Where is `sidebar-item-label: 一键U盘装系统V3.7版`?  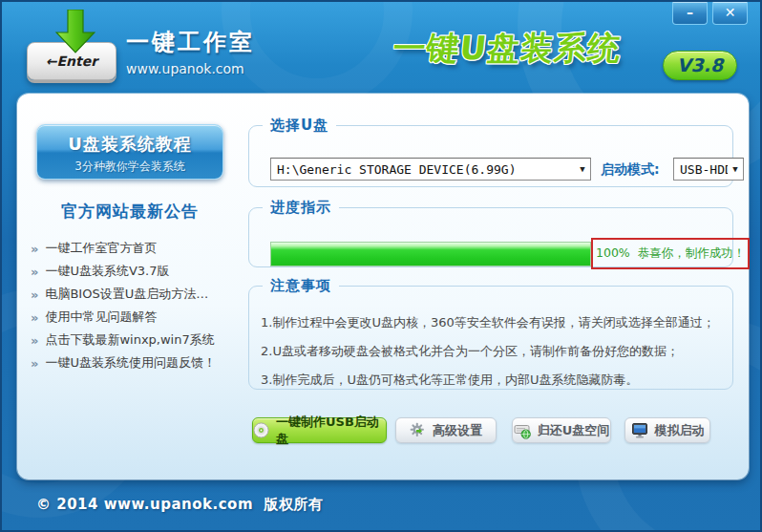
sidebar-item-label: 一键U盘装系统V3.7版 is located at coordinates (107, 271).